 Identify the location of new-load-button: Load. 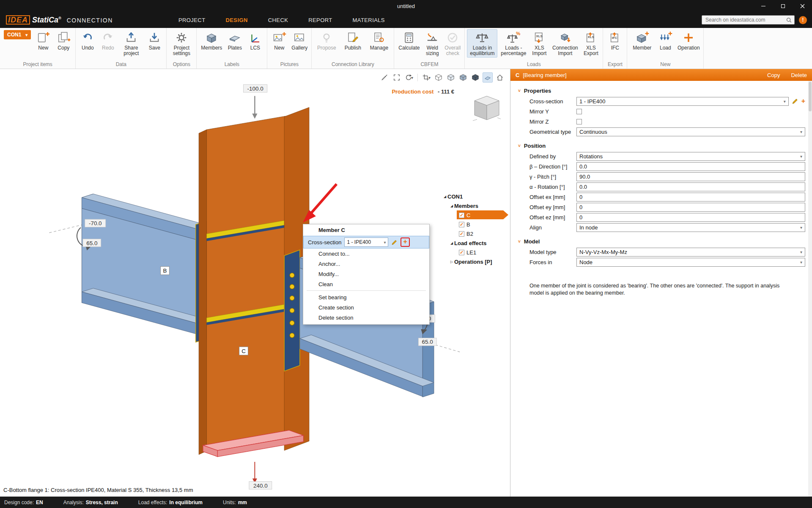
(665, 41).